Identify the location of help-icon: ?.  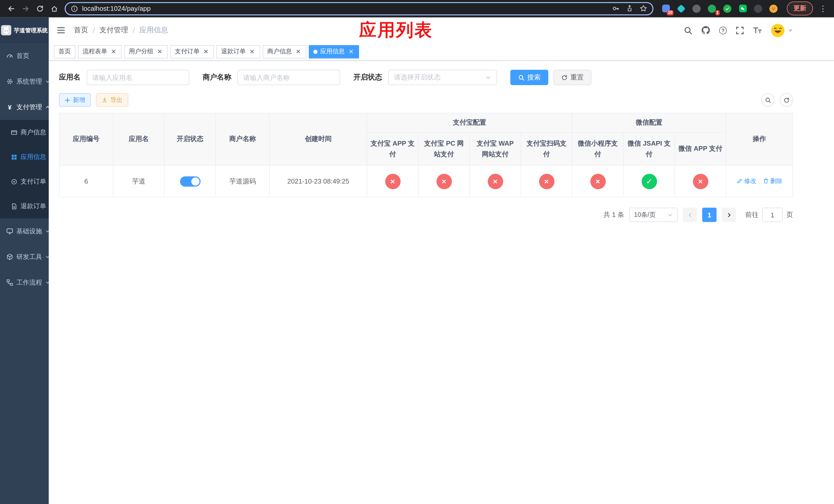
(723, 30).